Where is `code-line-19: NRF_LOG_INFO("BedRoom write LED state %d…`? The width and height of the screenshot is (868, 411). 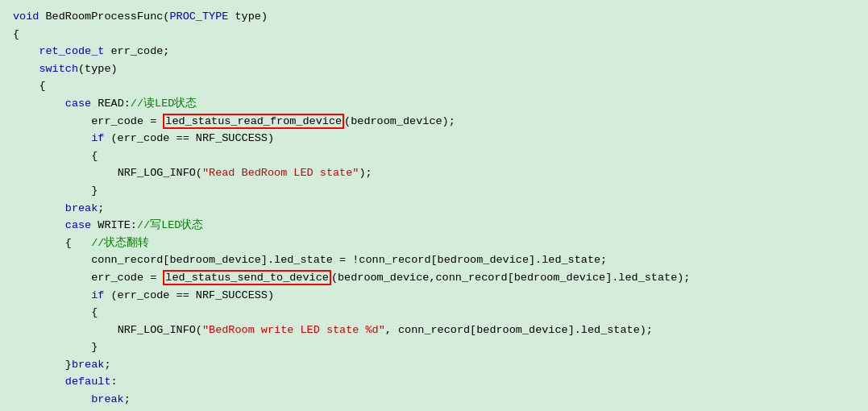
code-line-19: NRF_LOG_INFO("BedRoom write LED state %d… is located at coordinates (434, 330).